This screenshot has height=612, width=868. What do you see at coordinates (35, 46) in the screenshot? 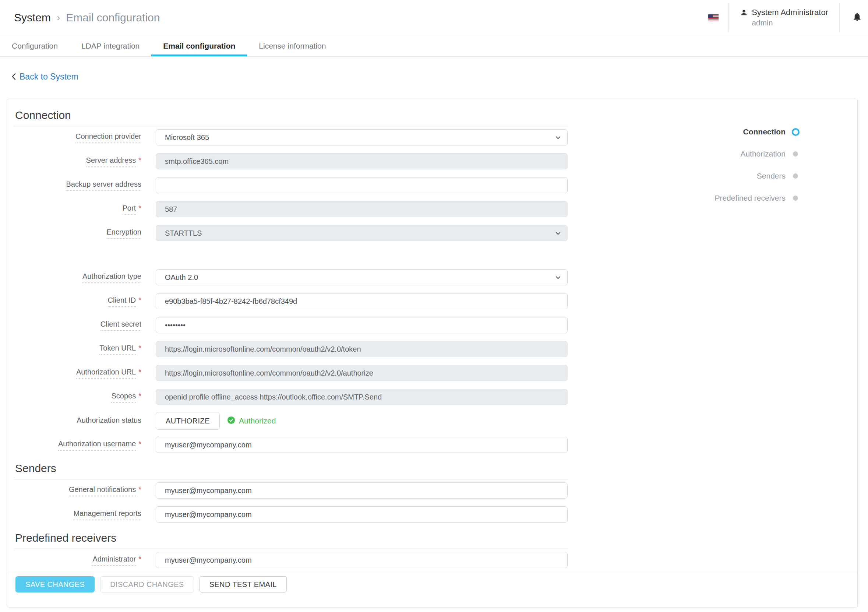
I see `tab-configuration: Configuration` at bounding box center [35, 46].